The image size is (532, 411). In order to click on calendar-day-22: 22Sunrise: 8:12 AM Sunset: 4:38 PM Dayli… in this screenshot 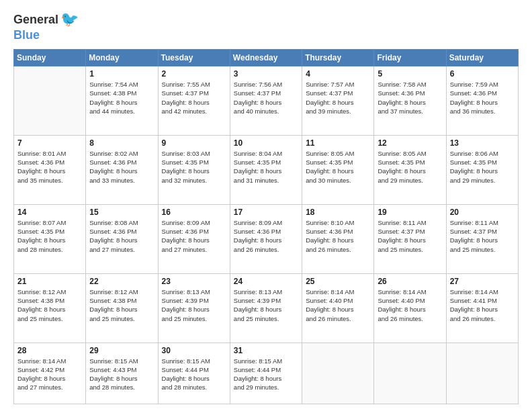, I will do `click(122, 308)`.